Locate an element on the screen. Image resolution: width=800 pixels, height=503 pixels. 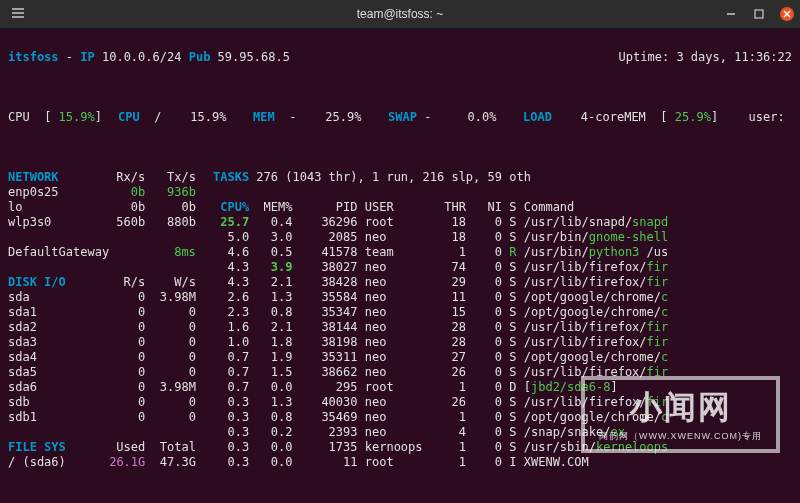
row: sda2 0 0 1.6 2.1 38144 neo 28 0 S /usr/l… is located at coordinates (400, 328).